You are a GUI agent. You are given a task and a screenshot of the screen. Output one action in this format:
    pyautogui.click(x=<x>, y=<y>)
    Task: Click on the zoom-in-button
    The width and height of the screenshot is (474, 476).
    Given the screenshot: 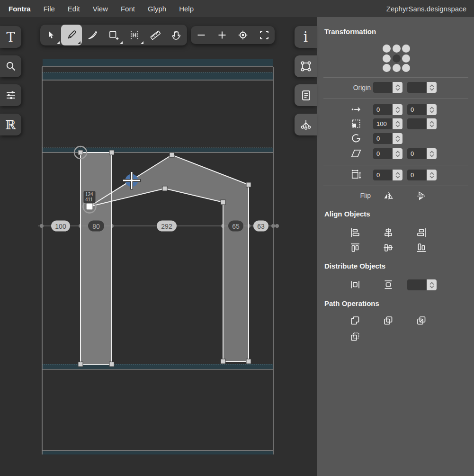 What is the action you would take?
    pyautogui.click(x=222, y=35)
    